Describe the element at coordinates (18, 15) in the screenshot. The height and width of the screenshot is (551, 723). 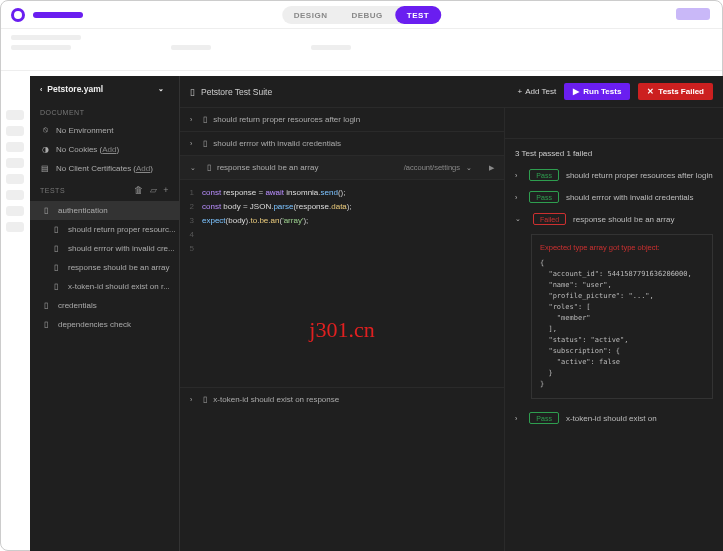
I see `app-logo-icon` at that location.